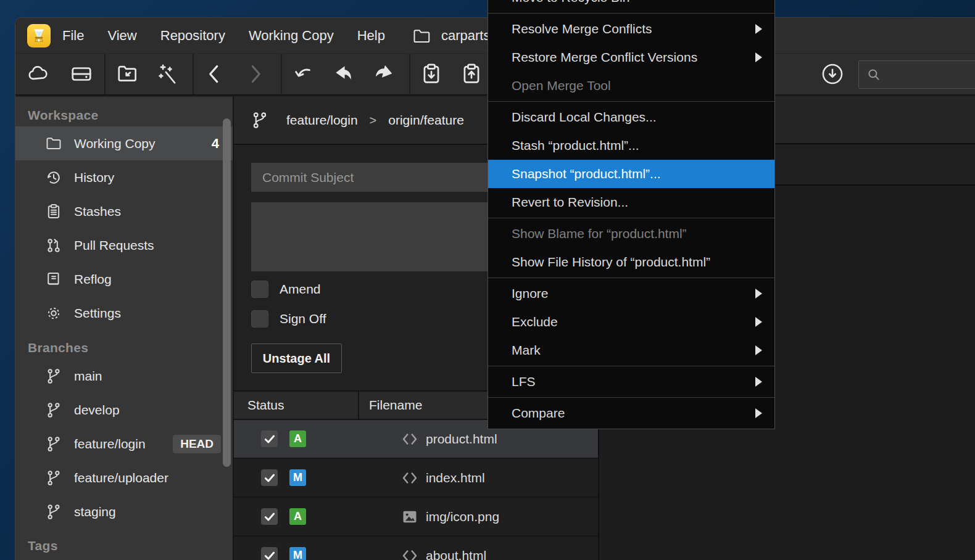 This screenshot has width=975, height=560. I want to click on search-icon, so click(874, 75).